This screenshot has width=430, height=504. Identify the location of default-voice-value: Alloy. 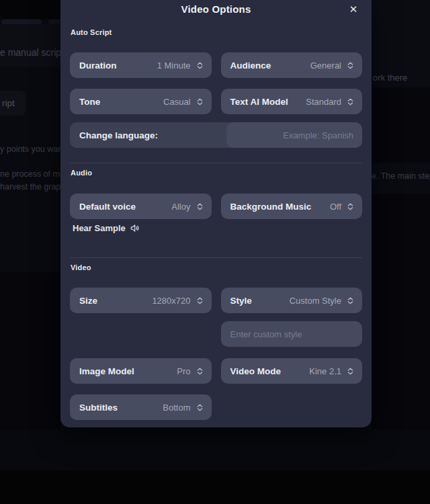
(181, 207).